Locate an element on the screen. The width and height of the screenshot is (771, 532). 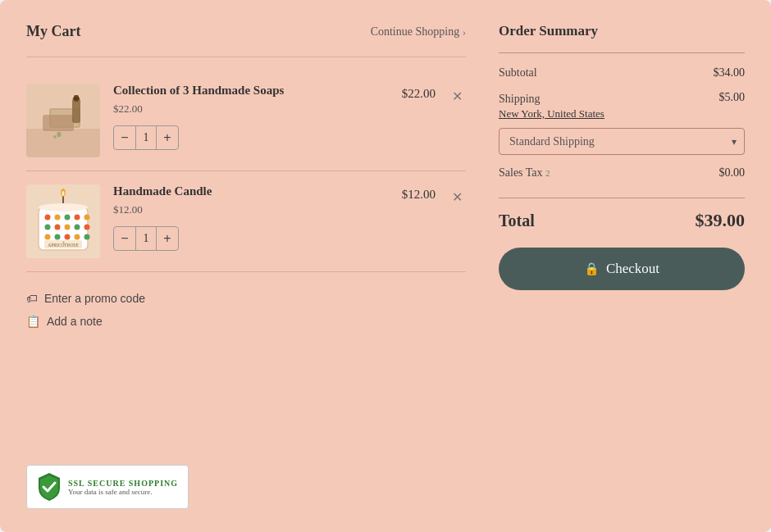
qty-increase-soap: + is located at coordinates (167, 138).